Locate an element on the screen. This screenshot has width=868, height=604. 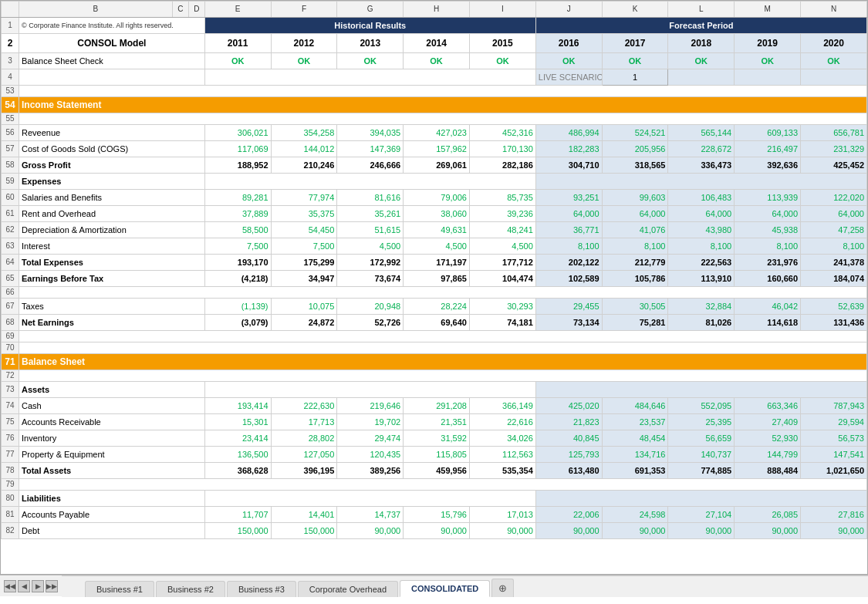
tab-business-2: Business #2 is located at coordinates (191, 589).